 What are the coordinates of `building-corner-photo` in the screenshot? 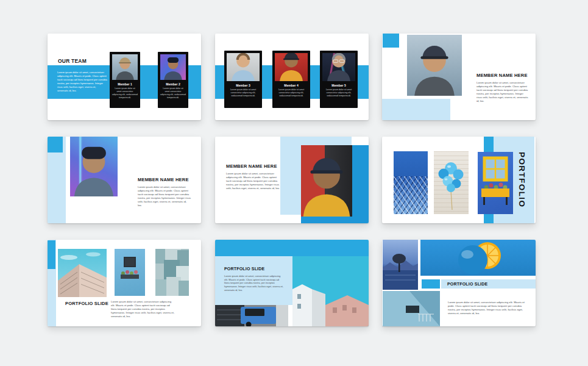 It's located at (82, 273).